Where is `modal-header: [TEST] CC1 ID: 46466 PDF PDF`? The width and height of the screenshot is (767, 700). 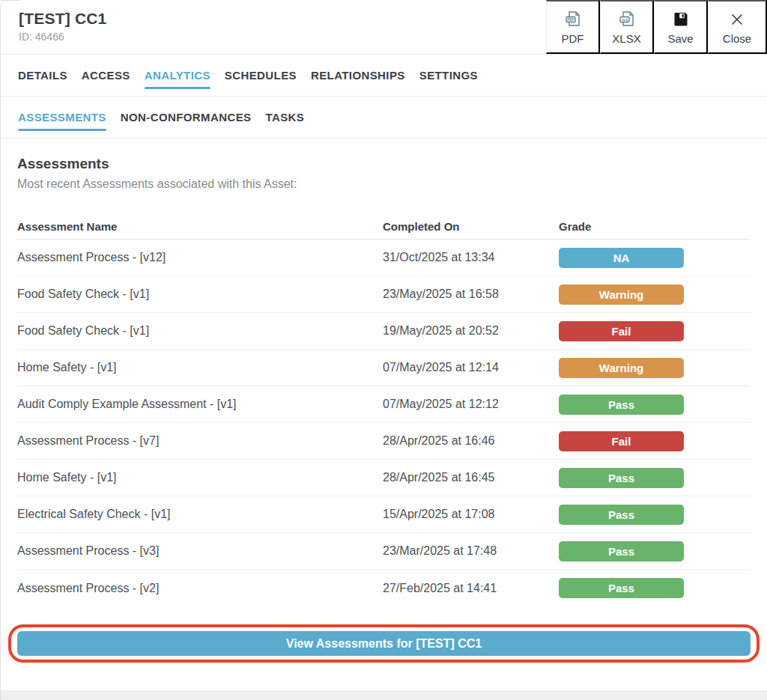 modal-header: [TEST] CC1 ID: 46466 PDF PDF is located at coordinates (384, 27).